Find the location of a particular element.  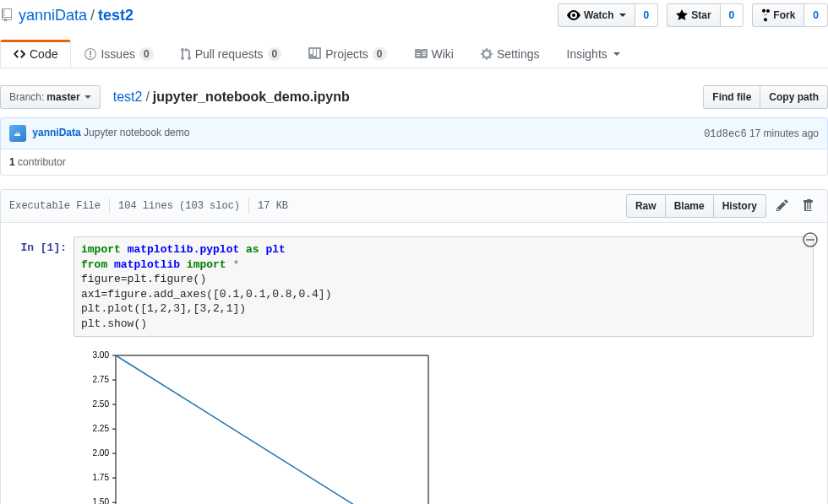

svg-text: 2.50 is located at coordinates (101, 404).